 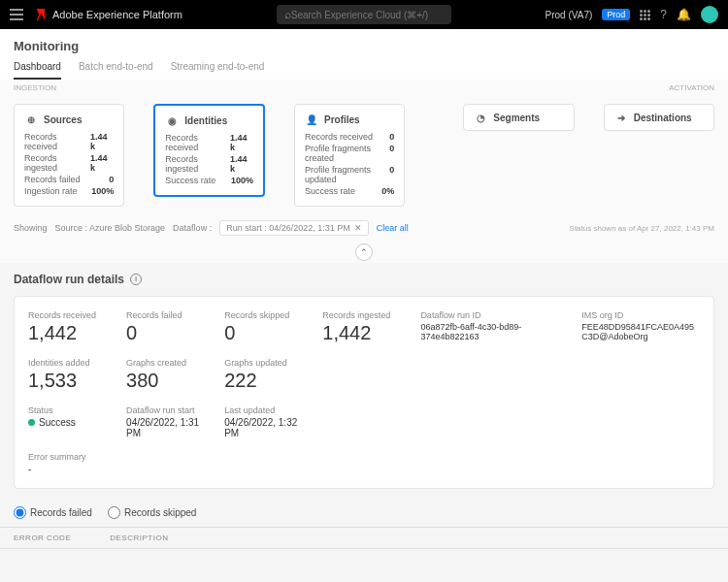 I want to click on close-icon: ✕, so click(x=358, y=228).